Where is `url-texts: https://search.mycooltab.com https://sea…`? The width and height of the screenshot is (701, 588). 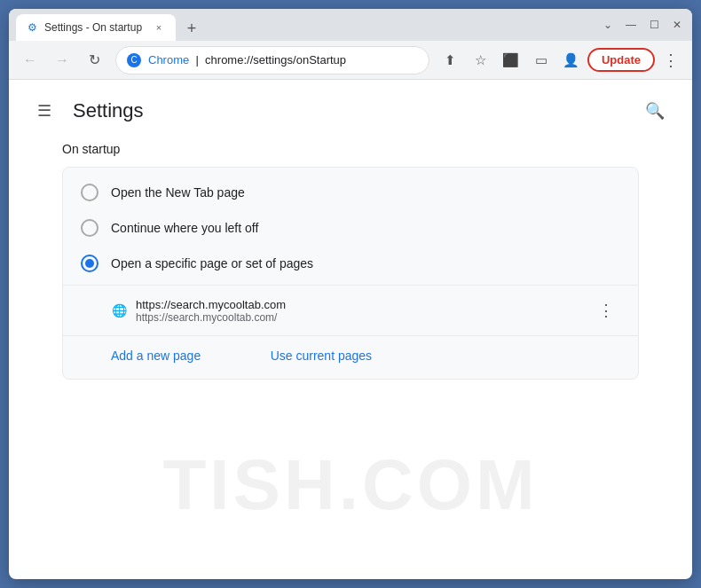
url-texts: https://search.mycooltab.com https://sea… is located at coordinates (359, 310).